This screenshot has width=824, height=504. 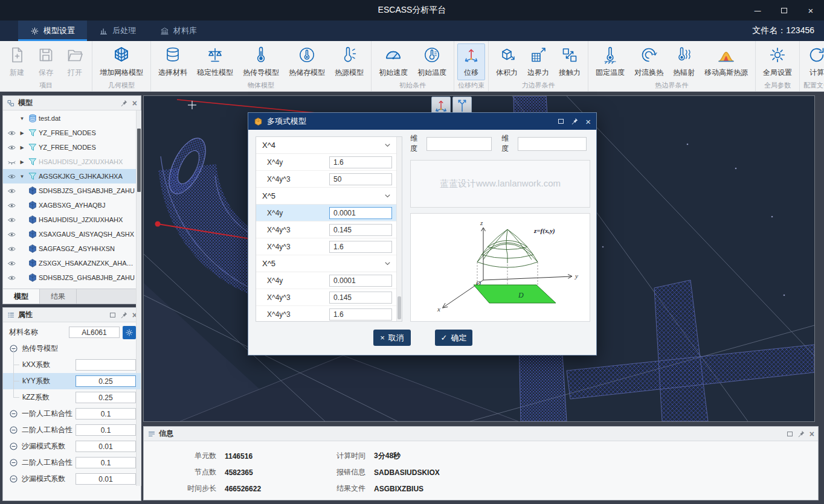 What do you see at coordinates (121, 62) in the screenshot?
I see `ribbon-button-mesh-cube: 增加网格模型` at bounding box center [121, 62].